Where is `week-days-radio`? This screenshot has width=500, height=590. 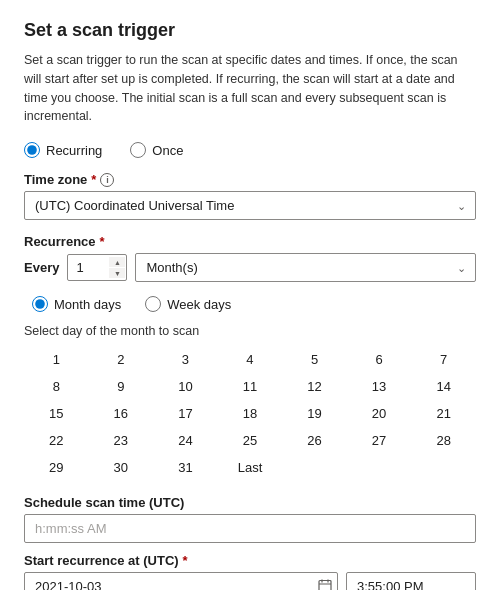
week-days-radio is located at coordinates (153, 304).